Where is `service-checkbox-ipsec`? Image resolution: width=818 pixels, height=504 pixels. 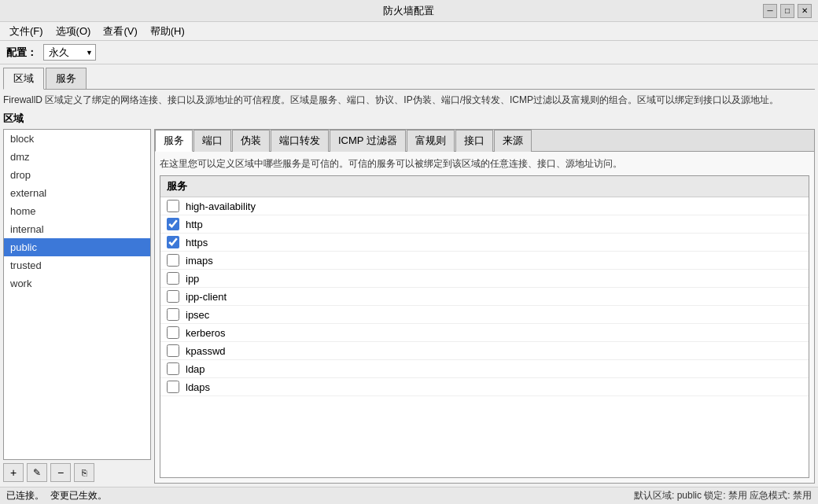
service-checkbox-ipsec is located at coordinates (173, 315).